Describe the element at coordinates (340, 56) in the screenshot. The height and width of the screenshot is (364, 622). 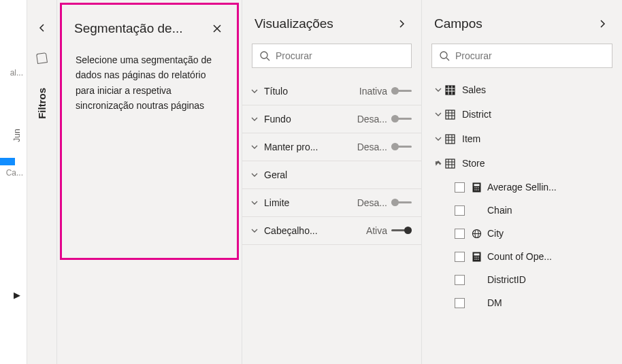
I see `visualizations-search-input` at that location.